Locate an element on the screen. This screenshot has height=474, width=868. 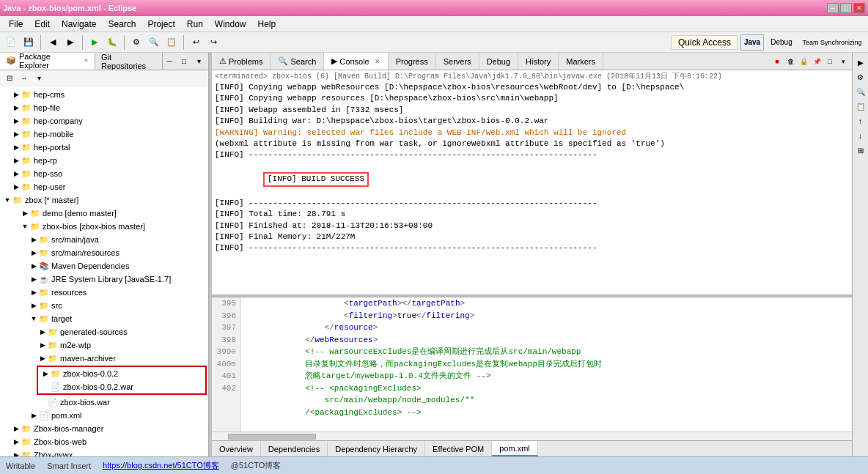
package-explorer-icon: 📦 is located at coordinates (11, 60).